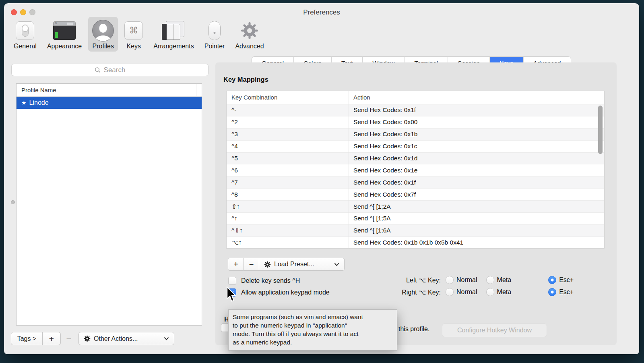 The image size is (644, 363). What do you see at coordinates (561, 280) in the screenshot?
I see `radio-left-esc: Esc+` at bounding box center [561, 280].